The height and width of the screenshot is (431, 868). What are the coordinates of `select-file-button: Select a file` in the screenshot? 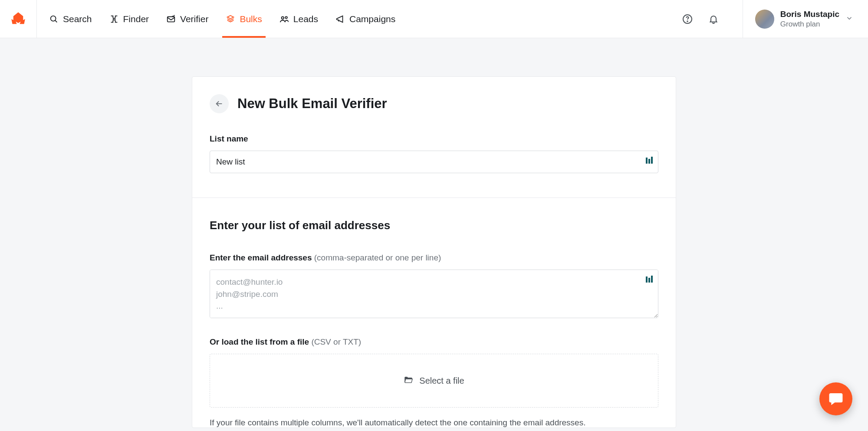 It's located at (434, 381).